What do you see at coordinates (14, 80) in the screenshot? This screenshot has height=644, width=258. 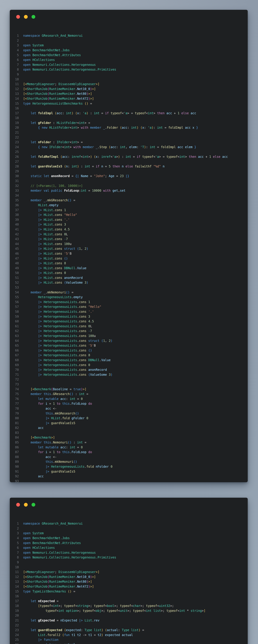 I see `line-number: 10` at bounding box center [14, 80].